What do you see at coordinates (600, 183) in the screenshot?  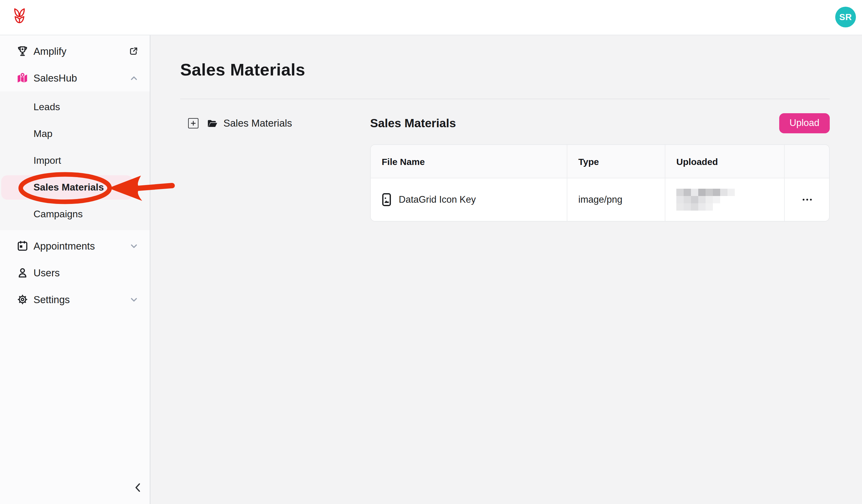 I see `files-table: File Name Type Uploaded DataGrid Icon Ke…` at bounding box center [600, 183].